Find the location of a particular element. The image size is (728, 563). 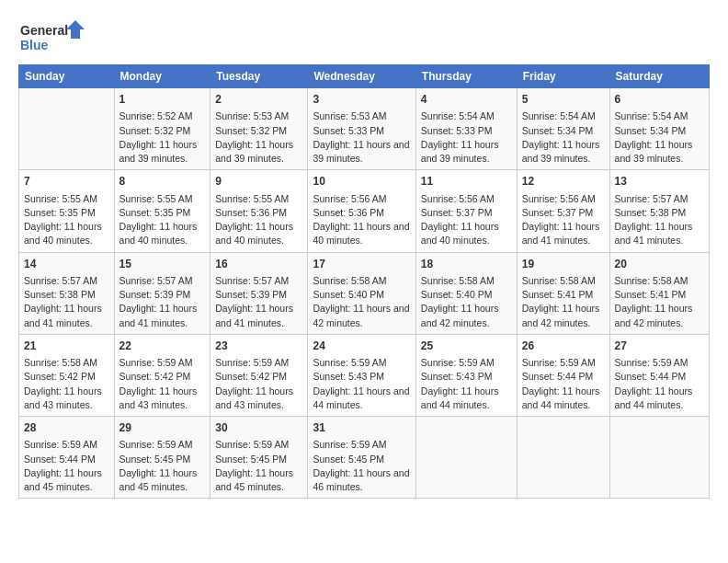

cell-content: Sunrise: 5:59 AMSunset: 5:42 PMDaylight:… is located at coordinates (259, 385).